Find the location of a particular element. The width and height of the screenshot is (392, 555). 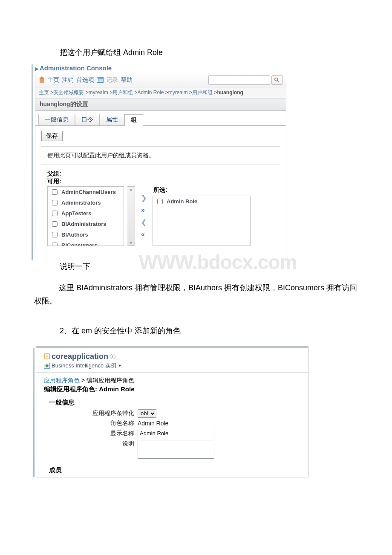

home-icon is located at coordinates (42, 80).